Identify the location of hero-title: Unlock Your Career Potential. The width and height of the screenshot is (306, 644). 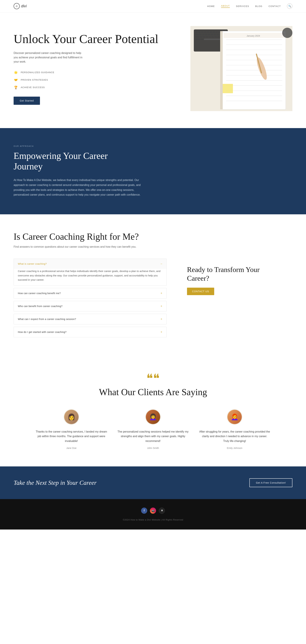
(95, 39).